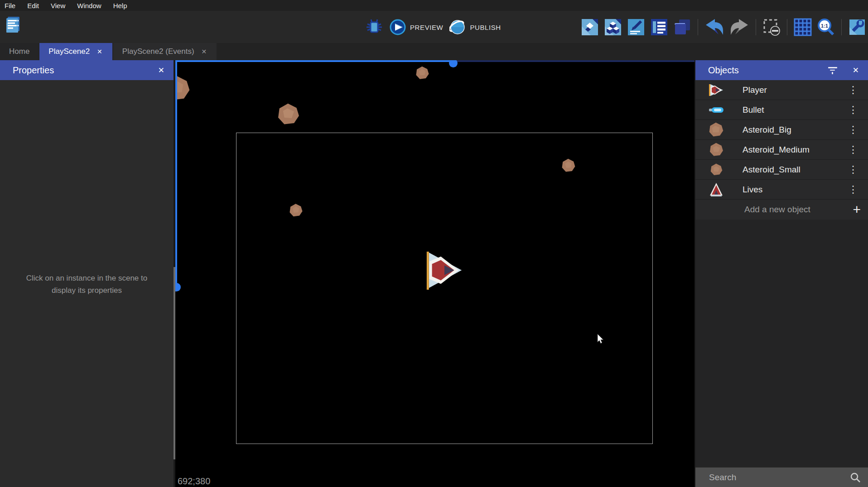 The width and height of the screenshot is (868, 487). I want to click on tabbar: Home PlayScene2 ✕ PlayScene2 (Events) ✕, so click(434, 52).